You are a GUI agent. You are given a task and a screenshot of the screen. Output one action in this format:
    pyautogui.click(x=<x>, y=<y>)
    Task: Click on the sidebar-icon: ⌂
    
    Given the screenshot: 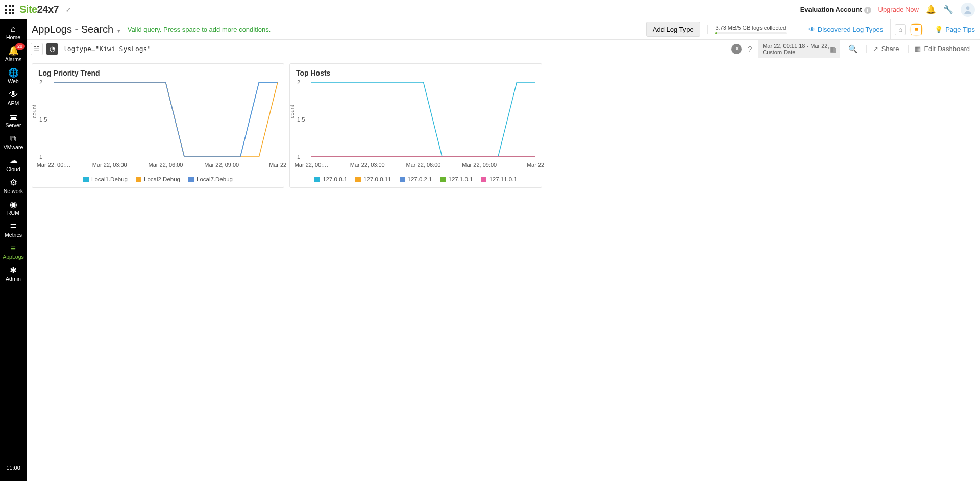 What is the action you would take?
    pyautogui.click(x=13, y=29)
    